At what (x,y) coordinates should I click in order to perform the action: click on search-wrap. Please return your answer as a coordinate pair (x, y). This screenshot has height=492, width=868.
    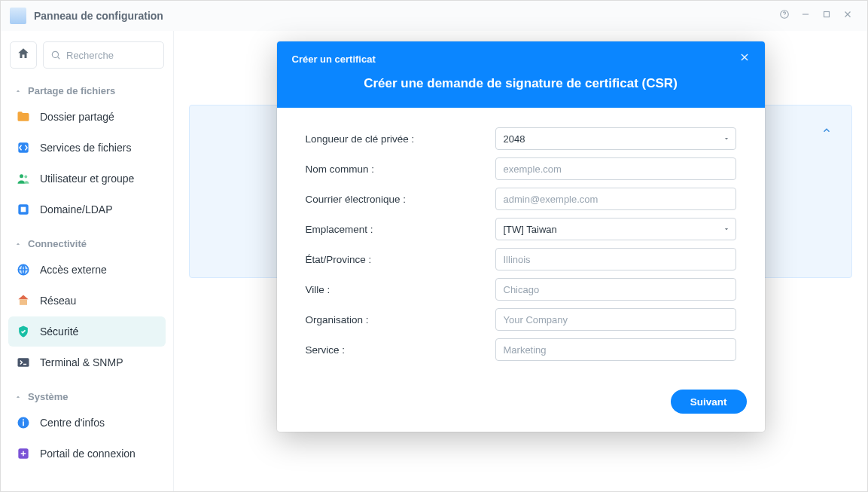
    Looking at the image, I should click on (104, 55).